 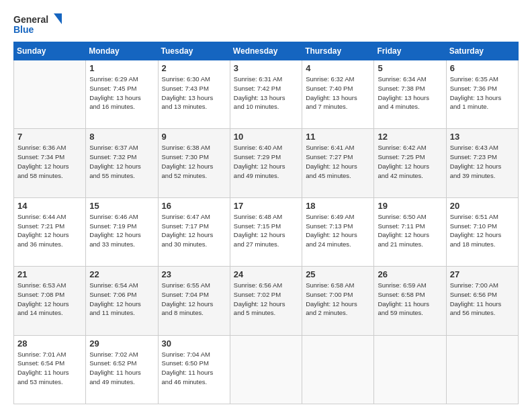 I want to click on calendar-day-cell: 14Sunrise: 6:44 AM Sunset: 7:21 PM Dayli…, so click(x=50, y=232).